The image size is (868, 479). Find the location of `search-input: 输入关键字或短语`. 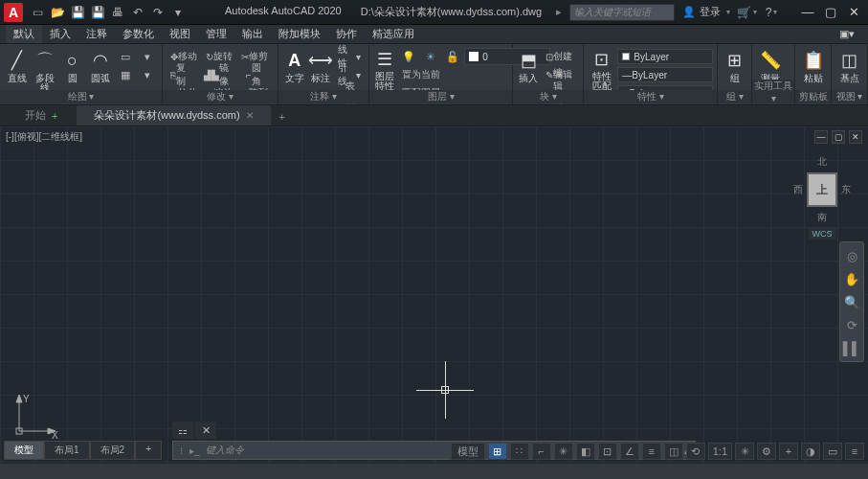

search-input: 输入关键字或短语 is located at coordinates (622, 12).